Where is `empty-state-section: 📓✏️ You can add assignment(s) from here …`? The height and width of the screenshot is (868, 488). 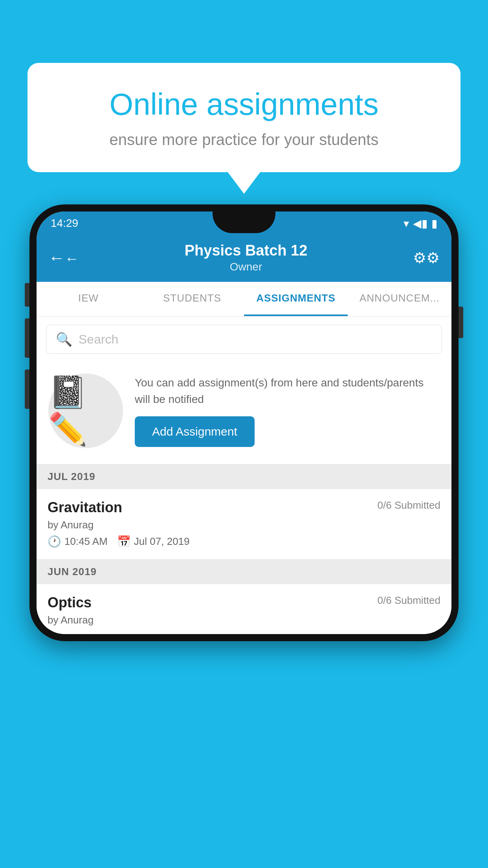 empty-state-section: 📓✏️ You can add assignment(s) from here … is located at coordinates (244, 413).